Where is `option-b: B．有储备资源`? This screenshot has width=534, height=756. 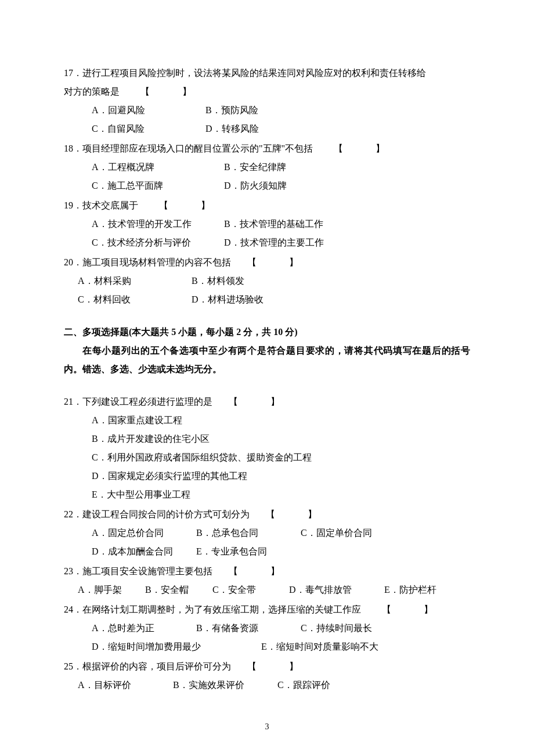 option-b: B．有储备资源 is located at coordinates (247, 628).